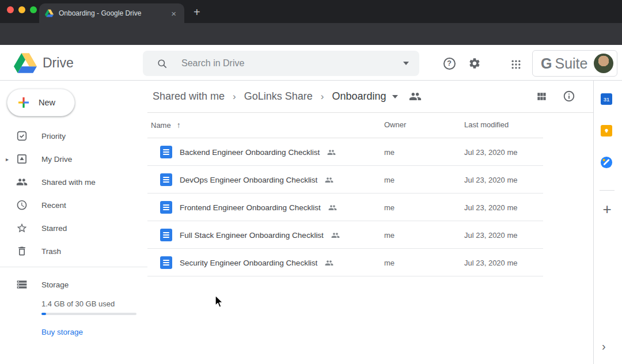  I want to click on sidebar-item-my-drive: ▸ My Drive, so click(69, 159).